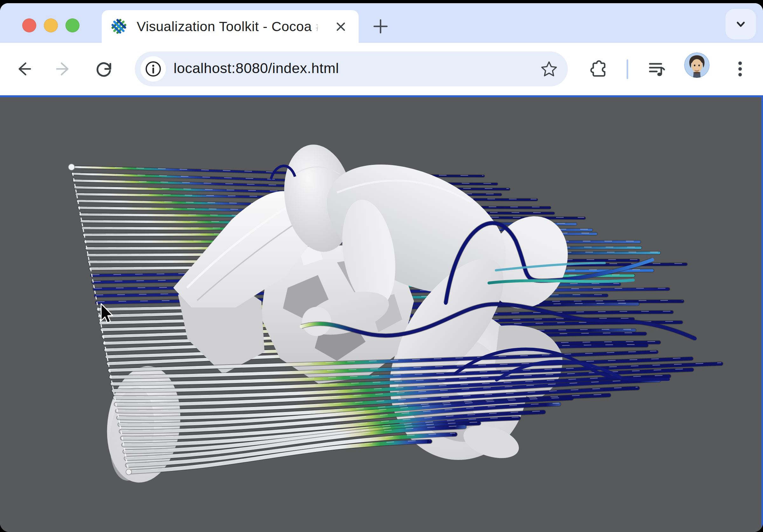 This screenshot has width=763, height=532. What do you see at coordinates (153, 69) in the screenshot?
I see `site-info-button` at bounding box center [153, 69].